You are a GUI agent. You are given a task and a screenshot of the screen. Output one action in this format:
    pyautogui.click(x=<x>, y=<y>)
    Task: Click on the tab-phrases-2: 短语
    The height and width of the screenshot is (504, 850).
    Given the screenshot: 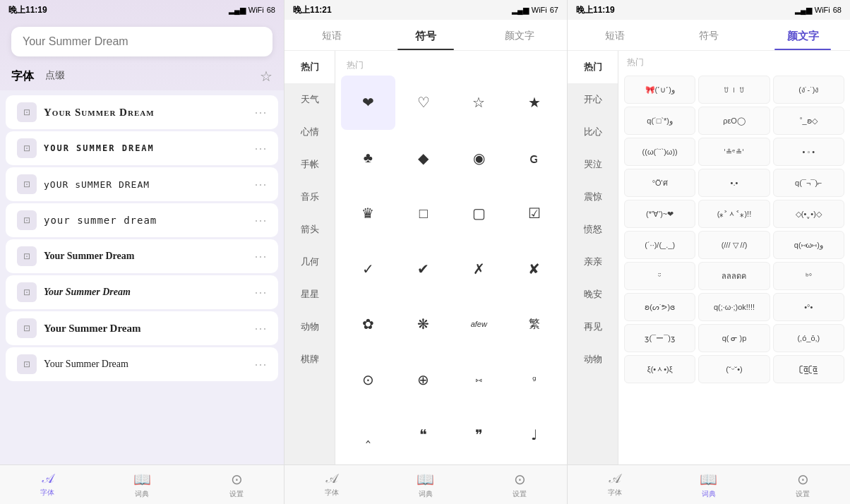 What is the action you would take?
    pyautogui.click(x=332, y=35)
    